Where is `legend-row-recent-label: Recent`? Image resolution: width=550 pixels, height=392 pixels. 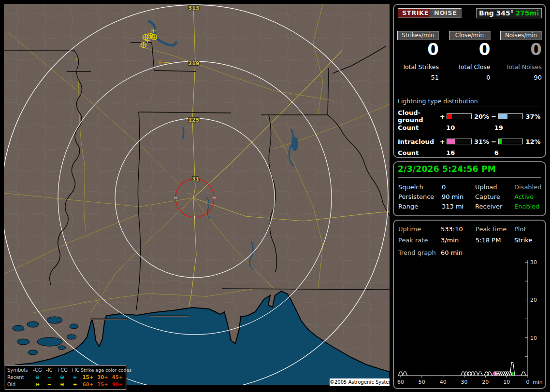
legend-row-recent-label: Recent is located at coordinates (19, 378).